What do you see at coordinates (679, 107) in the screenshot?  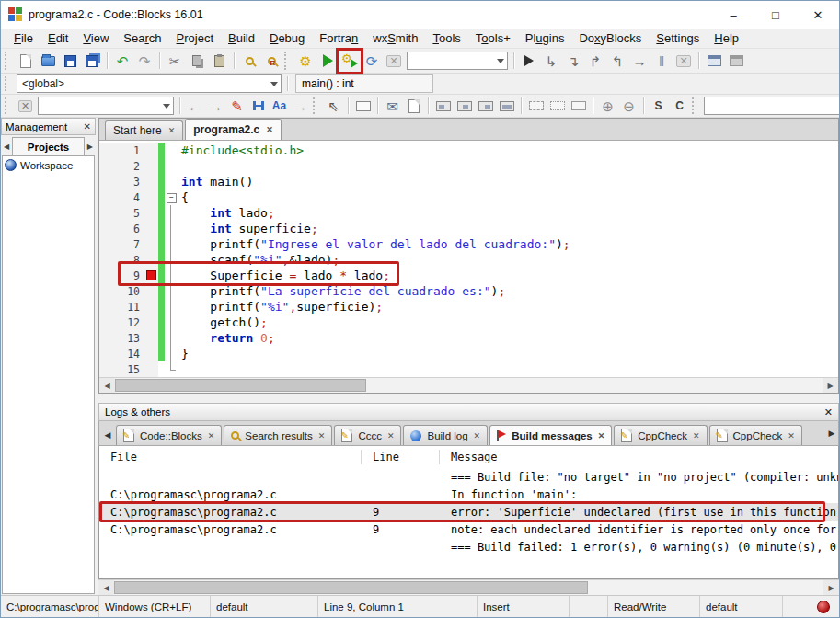 I see `show-containers-button: C` at bounding box center [679, 107].